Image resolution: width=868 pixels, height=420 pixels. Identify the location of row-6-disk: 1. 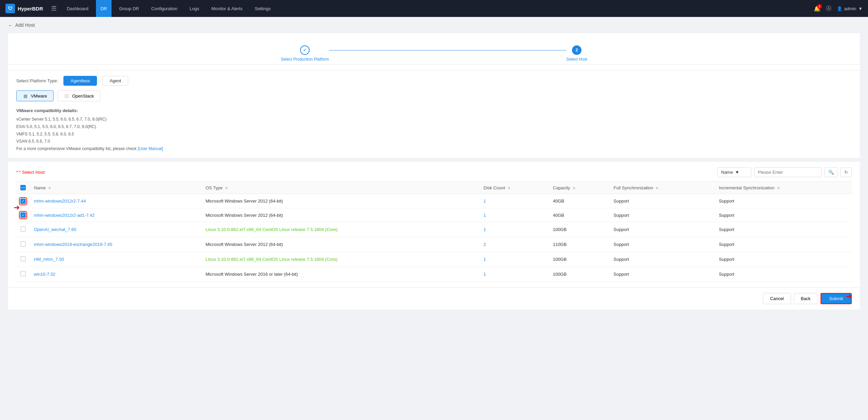
(514, 274).